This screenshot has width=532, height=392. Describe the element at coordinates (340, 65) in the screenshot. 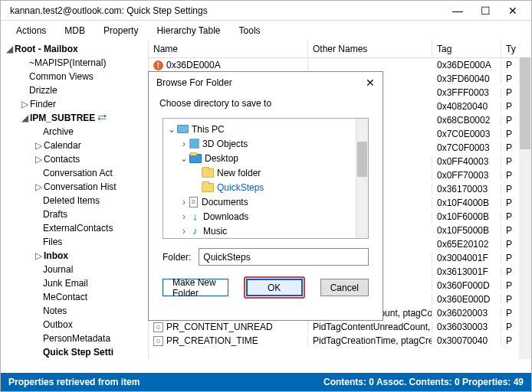

I see `property-row: !0x36DE000A0x36DE000AP` at that location.